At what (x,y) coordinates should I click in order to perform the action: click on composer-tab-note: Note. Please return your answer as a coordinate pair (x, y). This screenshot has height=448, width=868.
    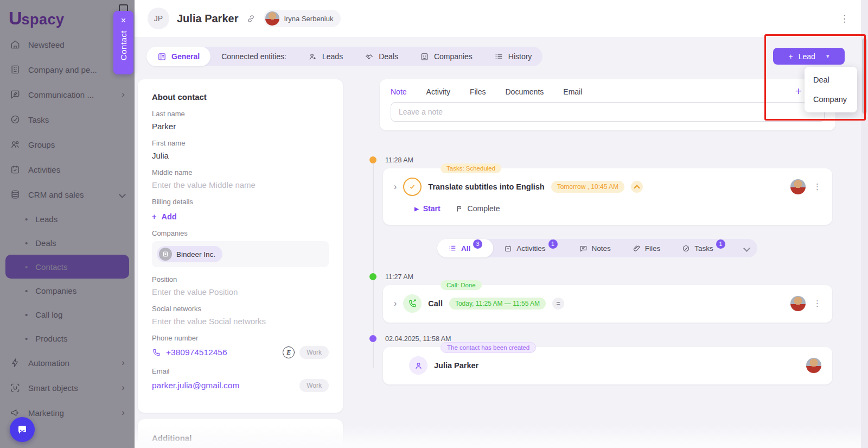
    Looking at the image, I should click on (399, 92).